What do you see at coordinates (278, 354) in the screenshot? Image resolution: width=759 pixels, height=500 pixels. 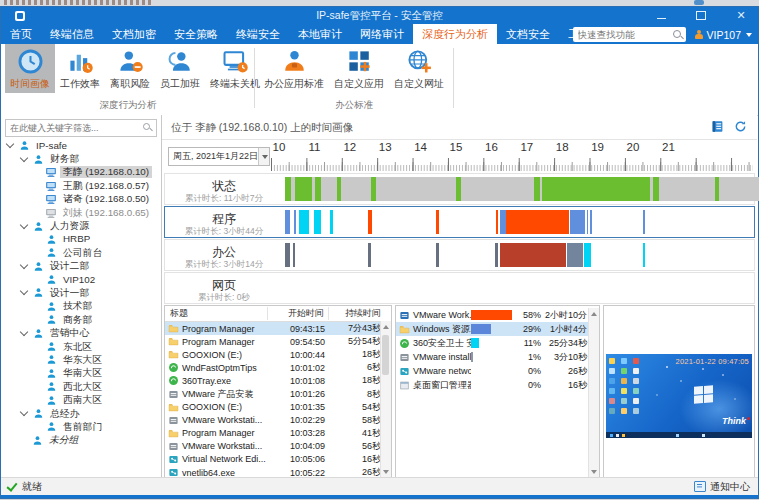 I see `table-row: GOOXION (E:)10:00:4418秒` at bounding box center [278, 354].